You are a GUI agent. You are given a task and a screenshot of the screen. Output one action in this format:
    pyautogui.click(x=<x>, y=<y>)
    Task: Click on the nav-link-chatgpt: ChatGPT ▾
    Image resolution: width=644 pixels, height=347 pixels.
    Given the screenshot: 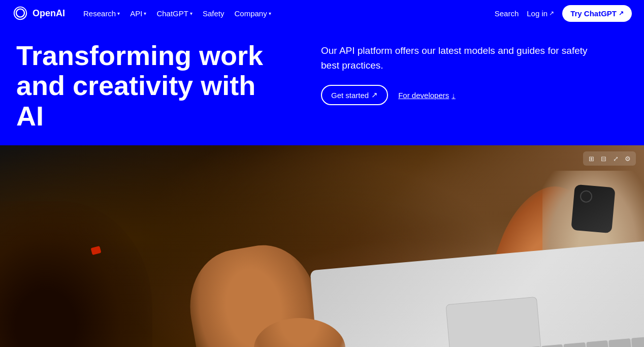 What is the action you would take?
    pyautogui.click(x=175, y=13)
    